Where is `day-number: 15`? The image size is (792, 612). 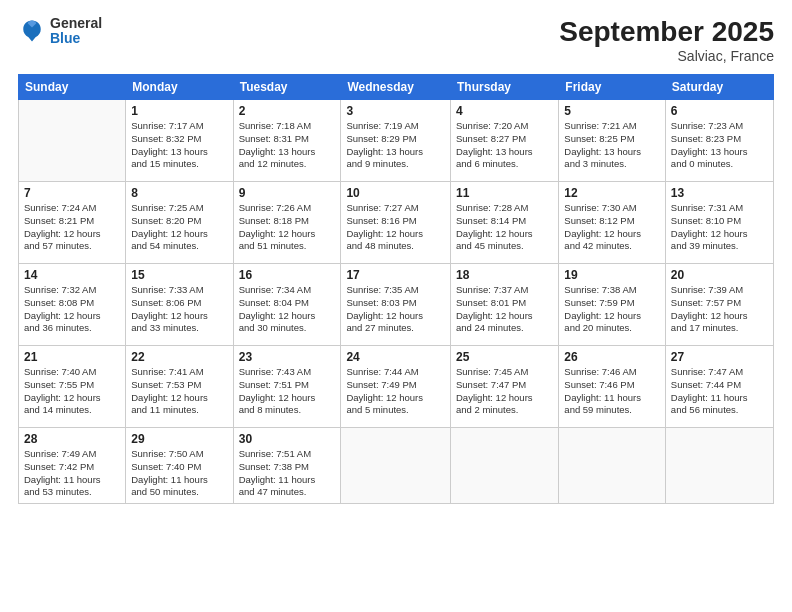 day-number: 15 is located at coordinates (179, 275).